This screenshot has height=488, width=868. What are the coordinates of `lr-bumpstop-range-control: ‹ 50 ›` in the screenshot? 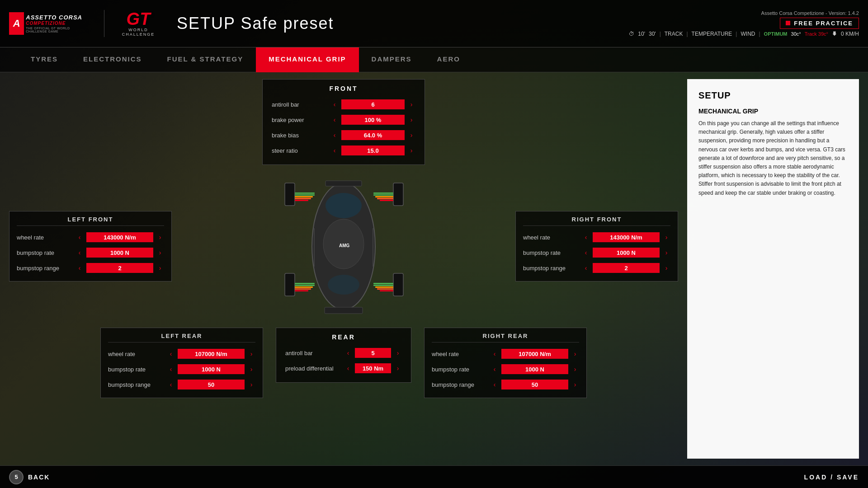 It's located at (211, 385).